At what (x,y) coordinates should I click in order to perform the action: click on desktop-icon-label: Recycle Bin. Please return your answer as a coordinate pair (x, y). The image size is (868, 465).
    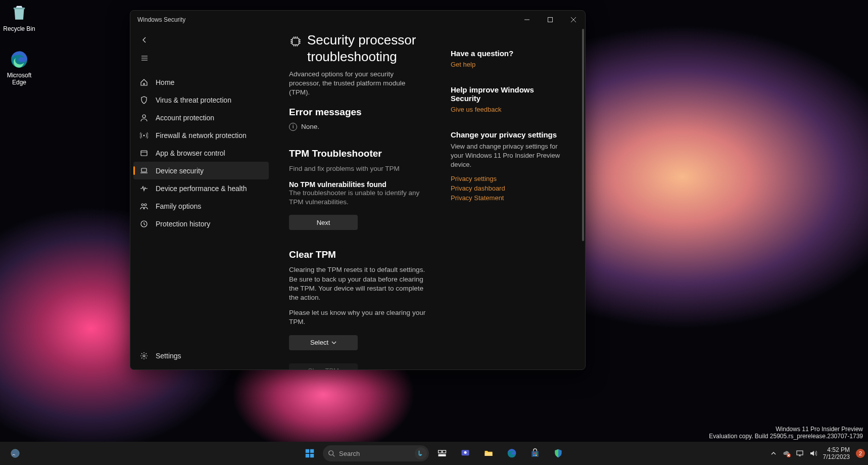
    Looking at the image, I should click on (19, 29).